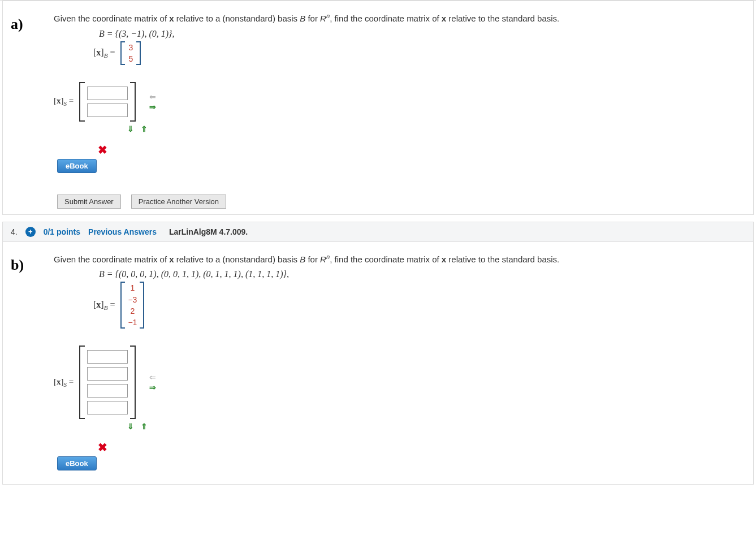 Image resolution: width=756 pixels, height=557 pixels. What do you see at coordinates (237, 259) in the screenshot?
I see `prompt-b-text2: relative to a (nonstandard) basis` at bounding box center [237, 259].